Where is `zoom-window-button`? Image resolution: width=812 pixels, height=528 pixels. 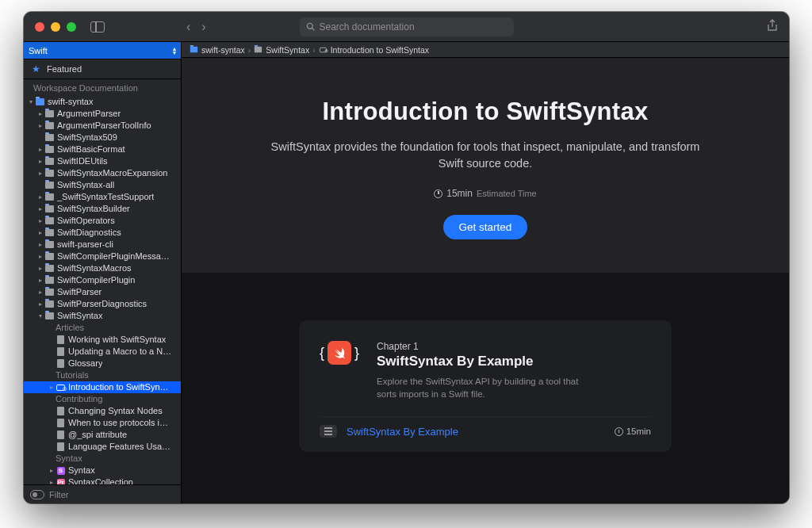 zoom-window-button is located at coordinates (71, 27).